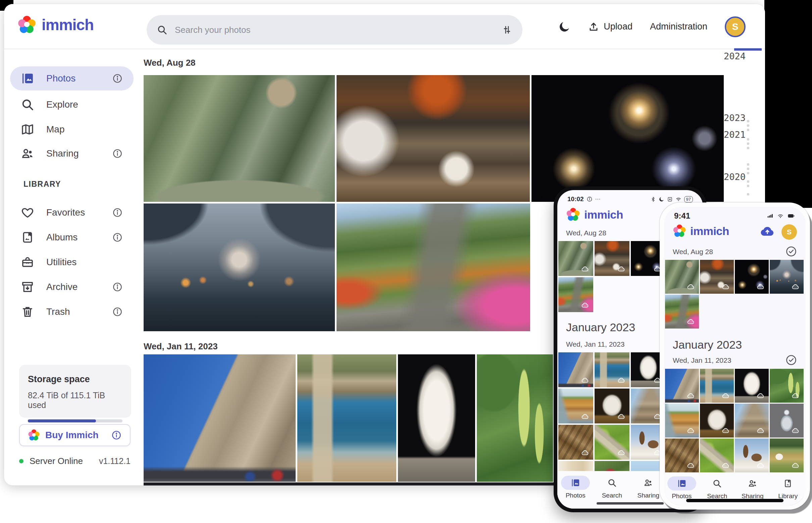 This screenshot has width=812, height=523. What do you see at coordinates (787, 420) in the screenshot?
I see `photo-ornate-centerpiece` at bounding box center [787, 420].